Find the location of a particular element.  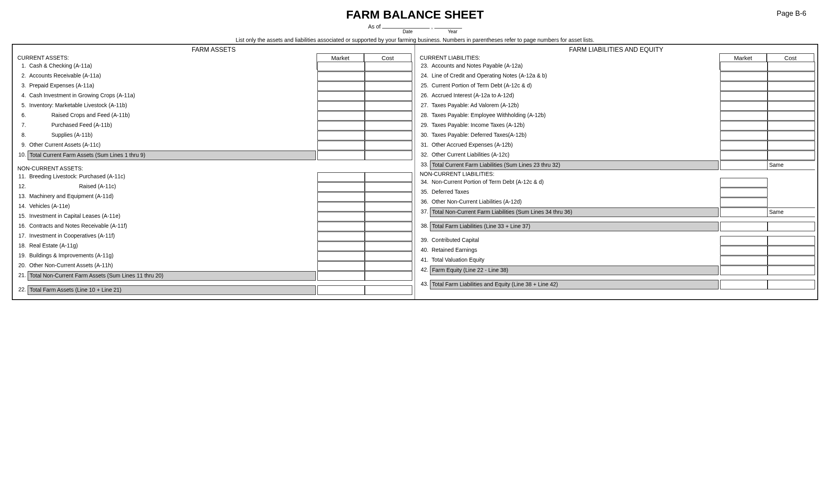

noncurrent-liabilities-header: NON-CURRENT LIABILITIES: is located at coordinates (617, 174).